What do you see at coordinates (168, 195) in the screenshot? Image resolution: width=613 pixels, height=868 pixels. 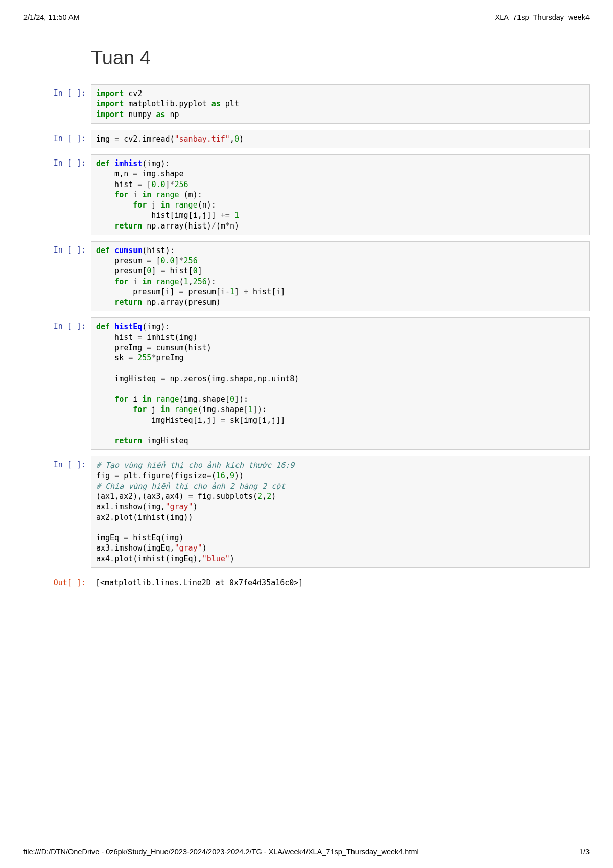 I see `code-token: range` at bounding box center [168, 195].